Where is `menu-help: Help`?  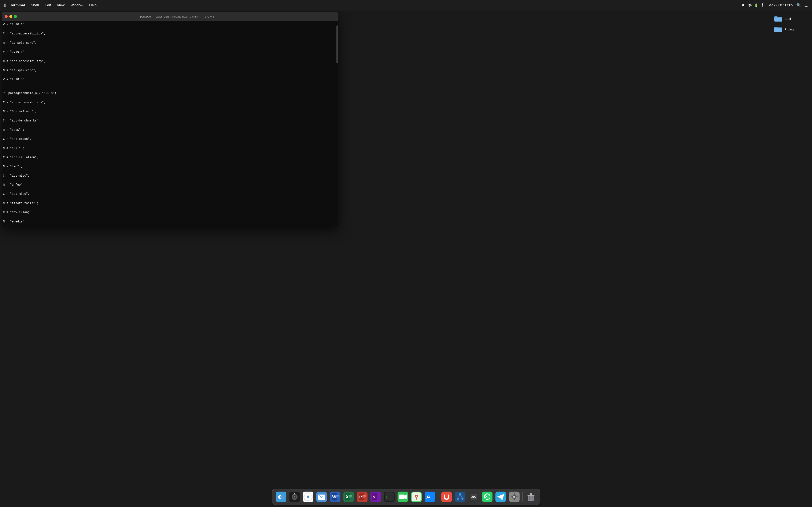
menu-help: Help is located at coordinates (93, 5).